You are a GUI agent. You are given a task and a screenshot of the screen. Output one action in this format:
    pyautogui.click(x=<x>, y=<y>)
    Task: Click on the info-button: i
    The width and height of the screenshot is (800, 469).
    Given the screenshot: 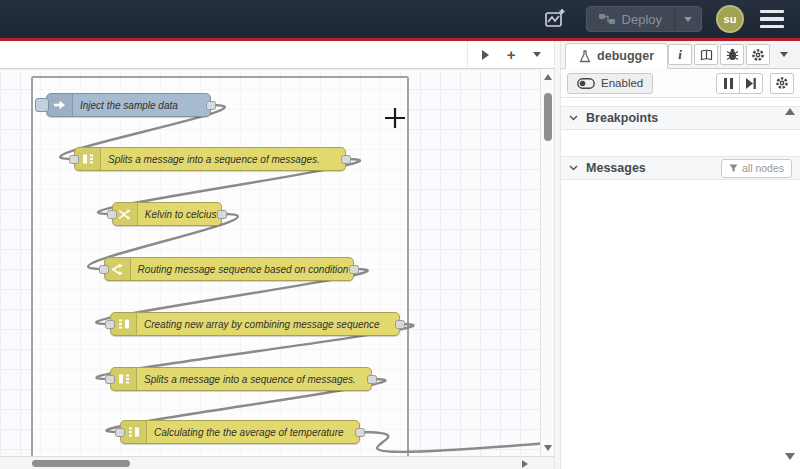 What is the action you would take?
    pyautogui.click(x=680, y=54)
    